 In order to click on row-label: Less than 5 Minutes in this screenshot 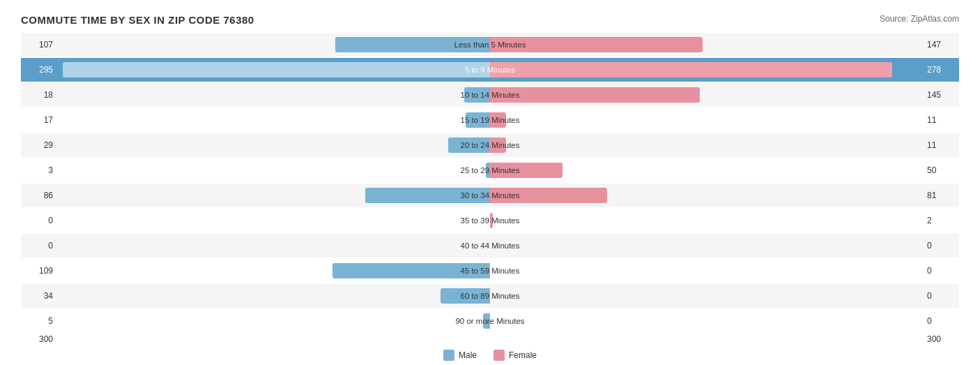, I will do `click(491, 45)`.